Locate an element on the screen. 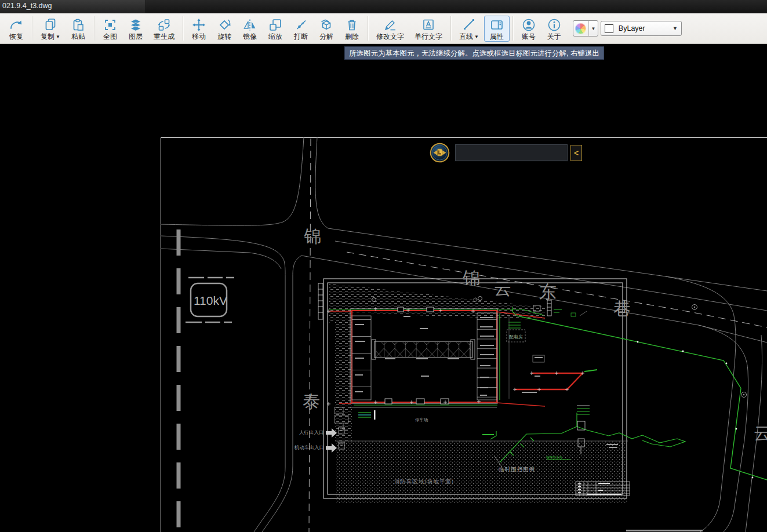  explode-icon is located at coordinates (326, 25).